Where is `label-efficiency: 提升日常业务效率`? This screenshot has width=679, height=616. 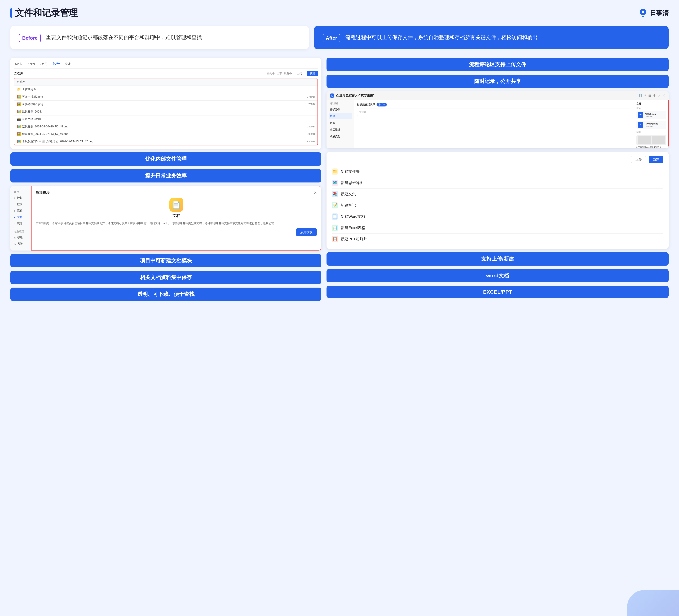 label-efficiency: 提升日常业务效率 is located at coordinates (166, 176).